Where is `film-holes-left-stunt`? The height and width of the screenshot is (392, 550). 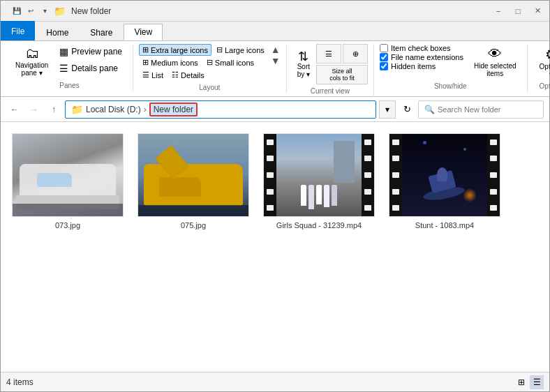 film-holes-left-stunt is located at coordinates (396, 175).